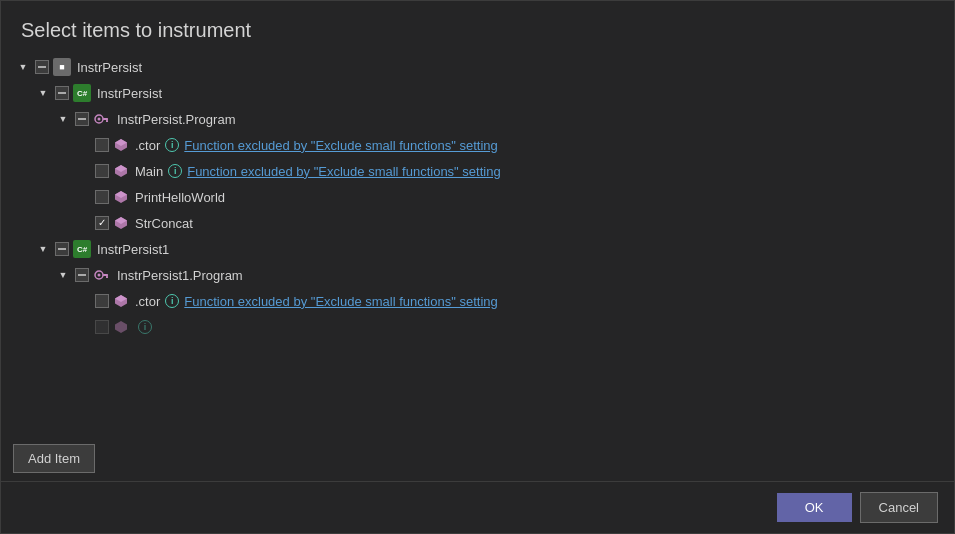 The height and width of the screenshot is (534, 955). I want to click on checkbox-printhelloworld, so click(102, 197).